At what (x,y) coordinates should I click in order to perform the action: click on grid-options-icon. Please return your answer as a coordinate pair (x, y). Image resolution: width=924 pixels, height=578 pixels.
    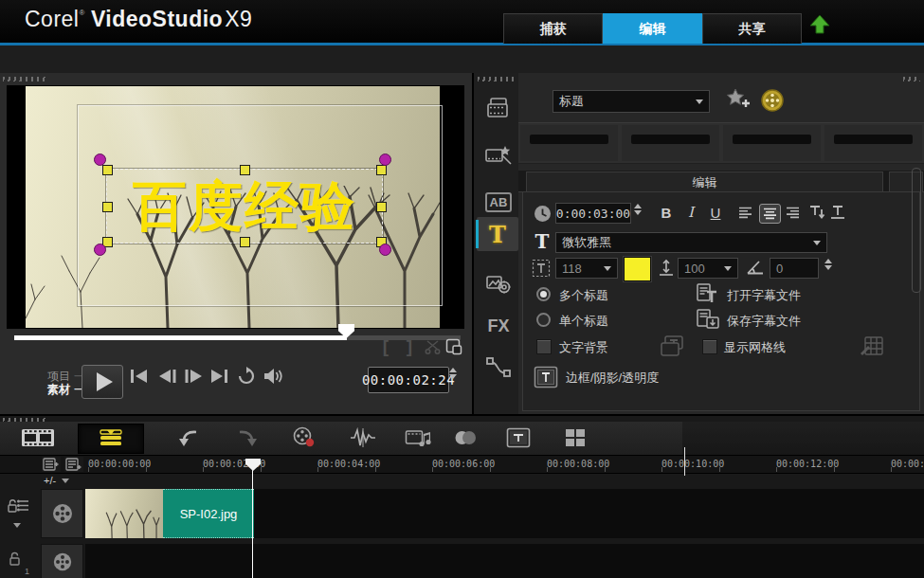
    Looking at the image, I should click on (872, 346).